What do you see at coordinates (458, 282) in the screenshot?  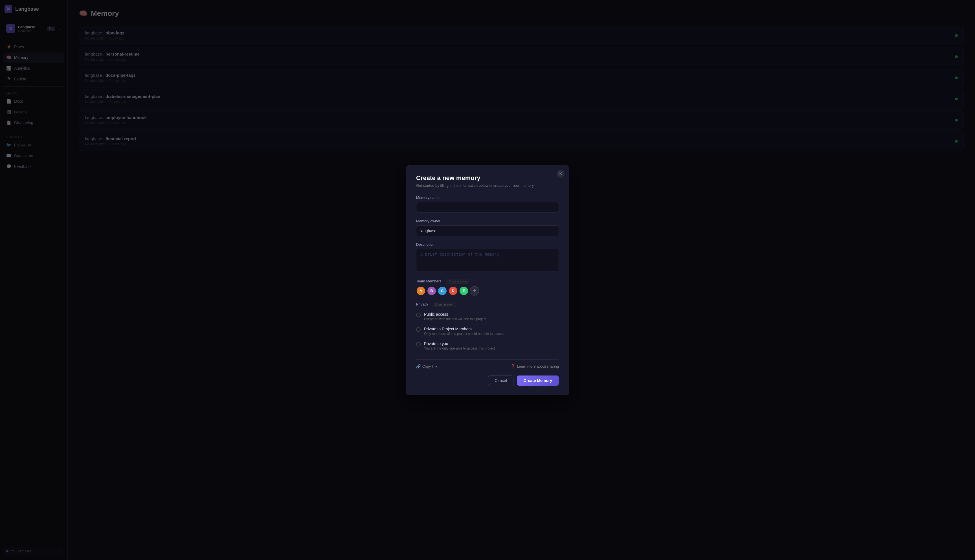 I see `team-members-coming-soon: Coming soon` at bounding box center [458, 282].